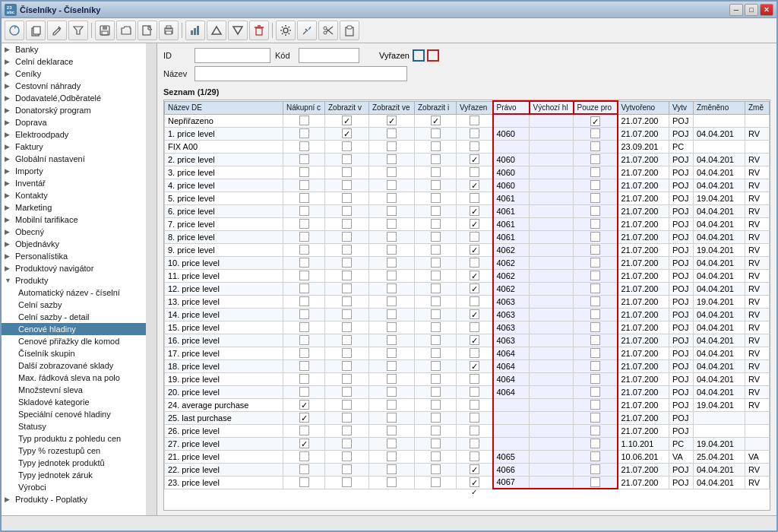 The width and height of the screenshot is (778, 532). What do you see at coordinates (74, 414) in the screenshot?
I see `sidebar-item-30: Speciální cenové hladiny` at bounding box center [74, 414].